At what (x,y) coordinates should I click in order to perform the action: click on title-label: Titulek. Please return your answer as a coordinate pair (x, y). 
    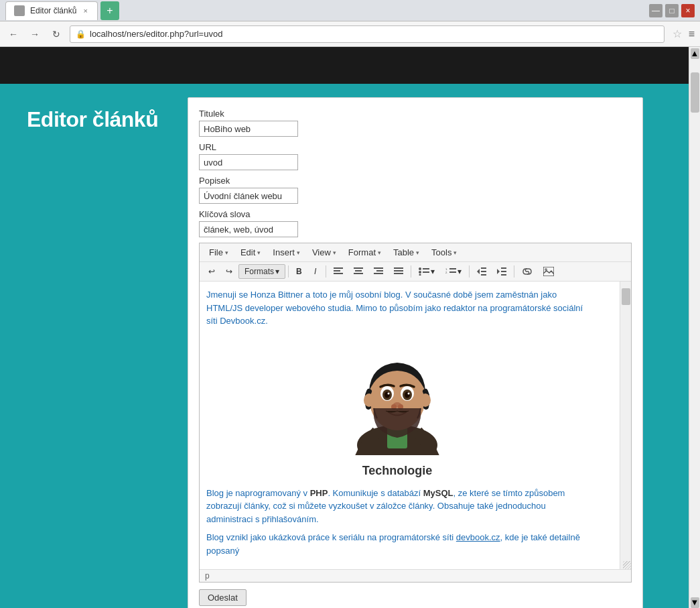
    Looking at the image, I should click on (415, 114).